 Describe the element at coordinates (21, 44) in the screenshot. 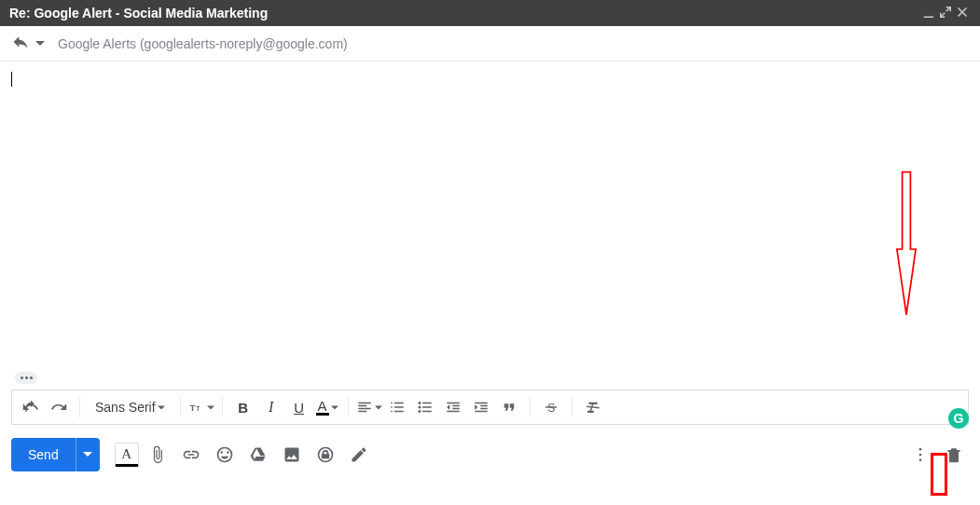

I see `reply-icon` at that location.